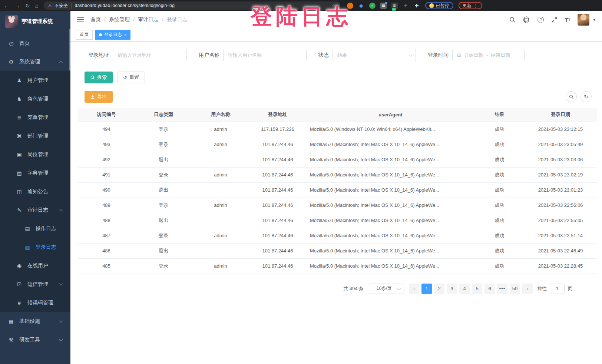 The width and height of the screenshot is (602, 364). What do you see at coordinates (35, 321) in the screenshot?
I see `sidebar-item-infrastructure: ▦基础设施` at bounding box center [35, 321].